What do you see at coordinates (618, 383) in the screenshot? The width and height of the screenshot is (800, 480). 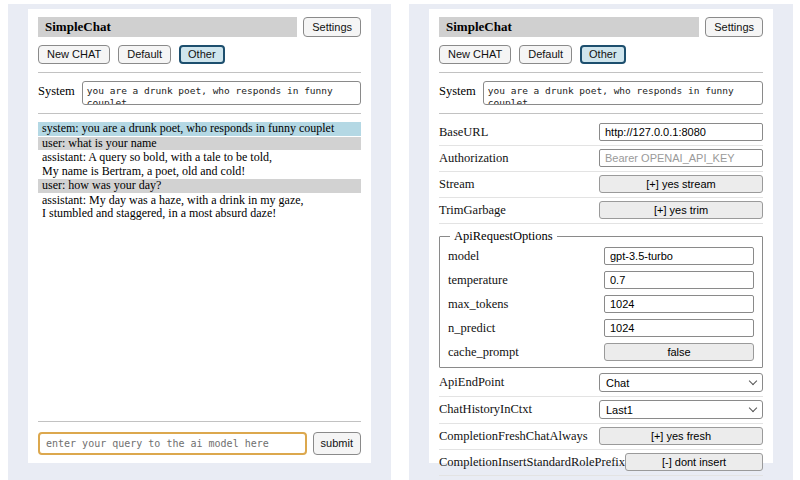 I see `selected-option: Chat` at bounding box center [618, 383].